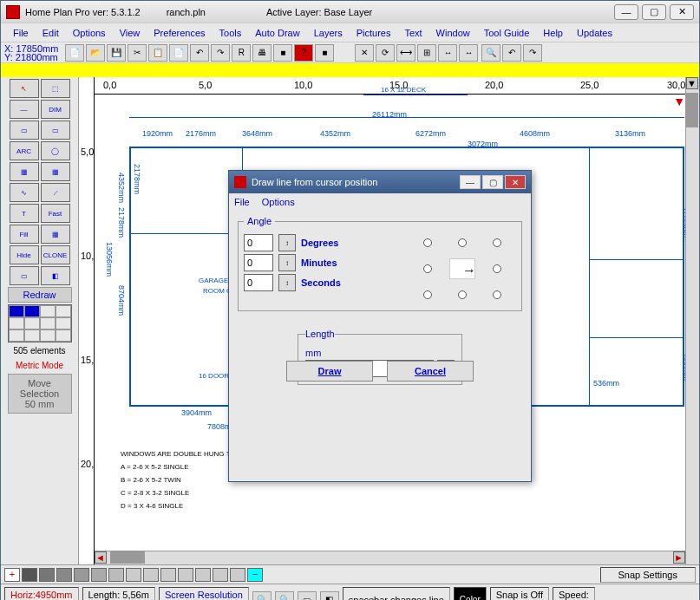 The width and height of the screenshot is (700, 600). Describe the element at coordinates (470, 182) in the screenshot. I see `dialog-minimize-button: —` at that location.